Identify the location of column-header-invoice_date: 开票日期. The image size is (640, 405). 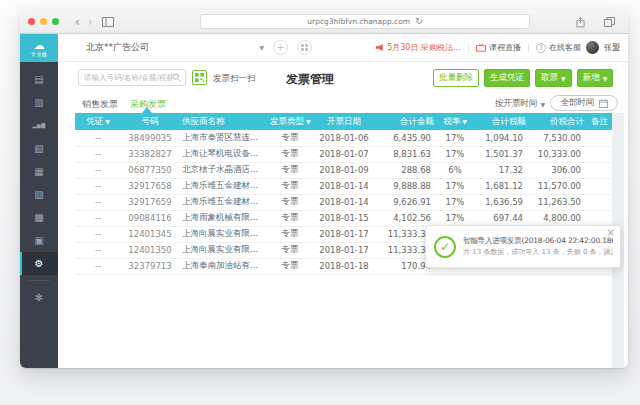
(344, 122).